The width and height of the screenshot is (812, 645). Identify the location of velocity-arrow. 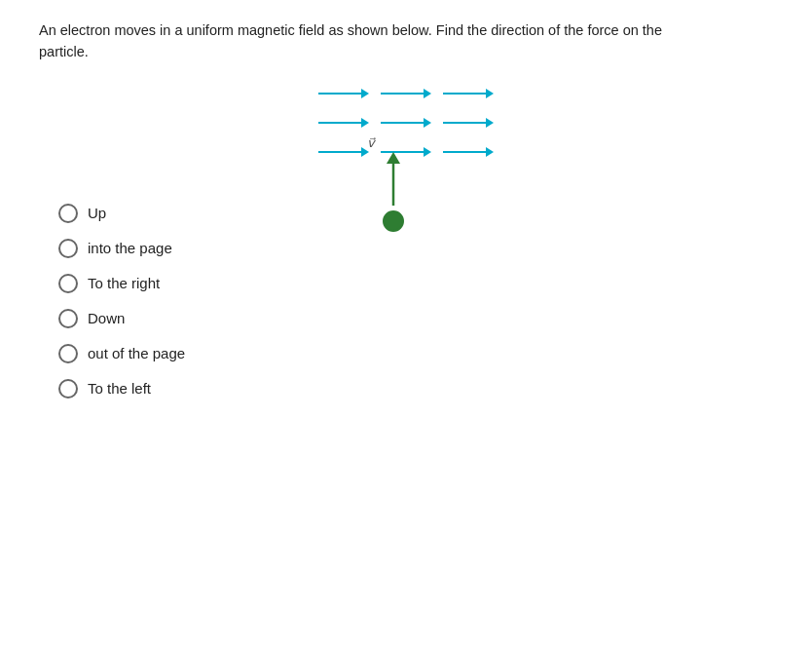
(393, 181).